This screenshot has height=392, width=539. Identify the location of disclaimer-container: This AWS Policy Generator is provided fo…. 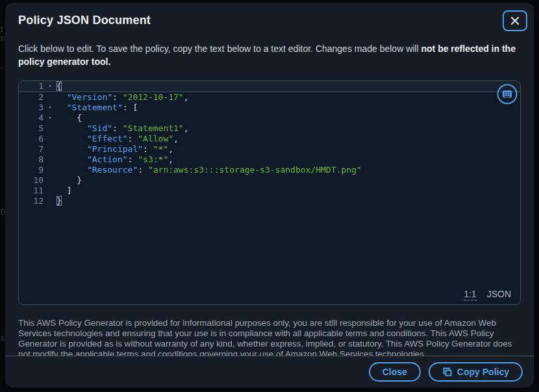
(270, 337).